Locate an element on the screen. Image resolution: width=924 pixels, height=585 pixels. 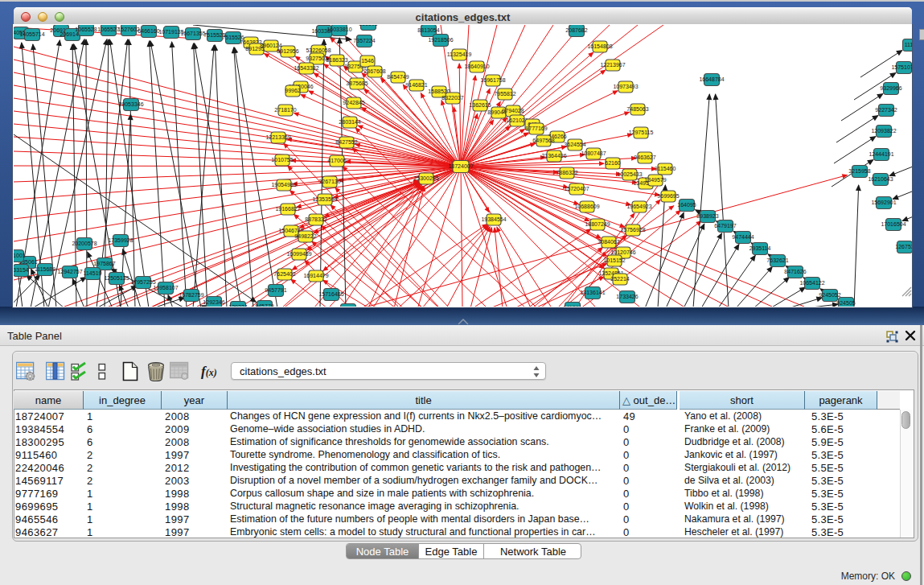
svg-text: 3084067 is located at coordinates (608, 241).